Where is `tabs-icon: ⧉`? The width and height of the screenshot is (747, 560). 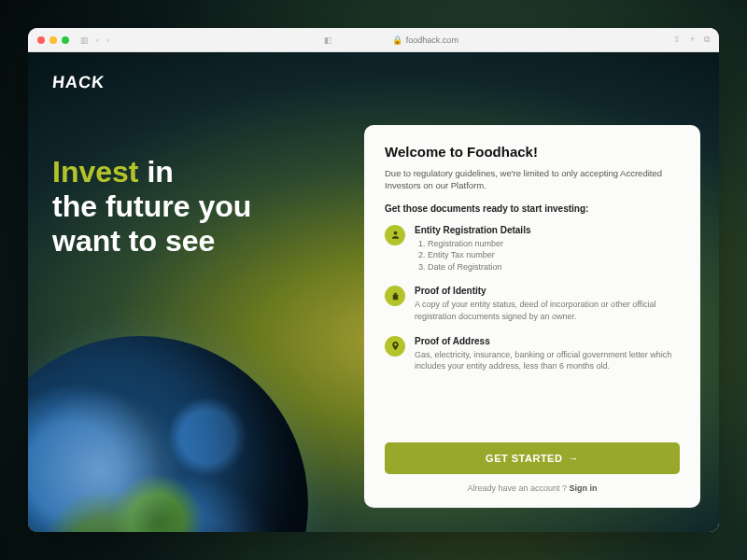 tabs-icon: ⧉ is located at coordinates (707, 39).